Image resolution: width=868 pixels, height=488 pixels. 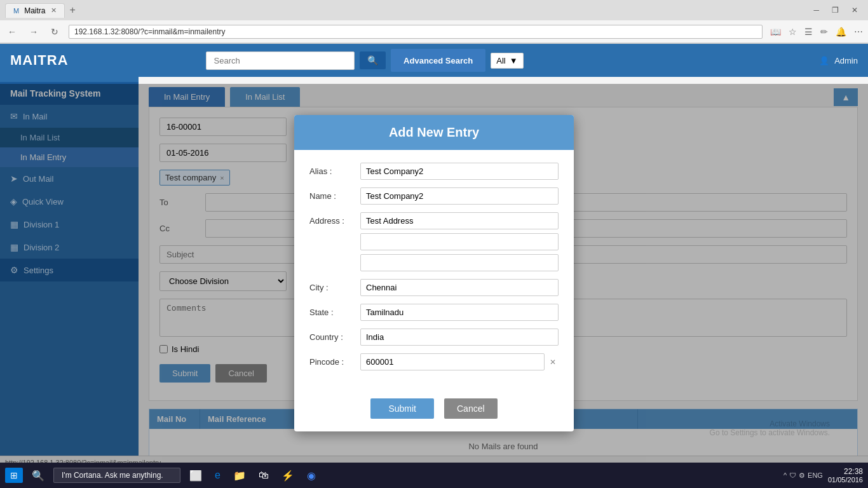 I want to click on country-row: Country :, so click(x=434, y=337).